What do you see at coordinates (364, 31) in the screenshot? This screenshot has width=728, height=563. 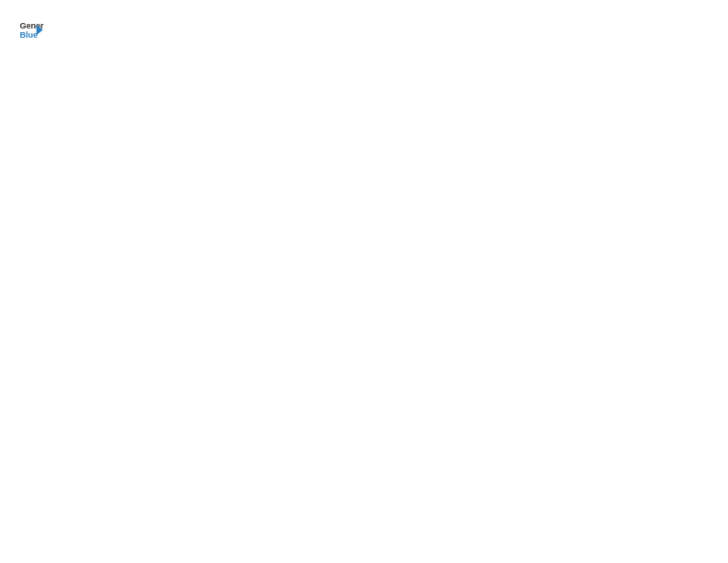 I see `header: General Blue` at bounding box center [364, 31].